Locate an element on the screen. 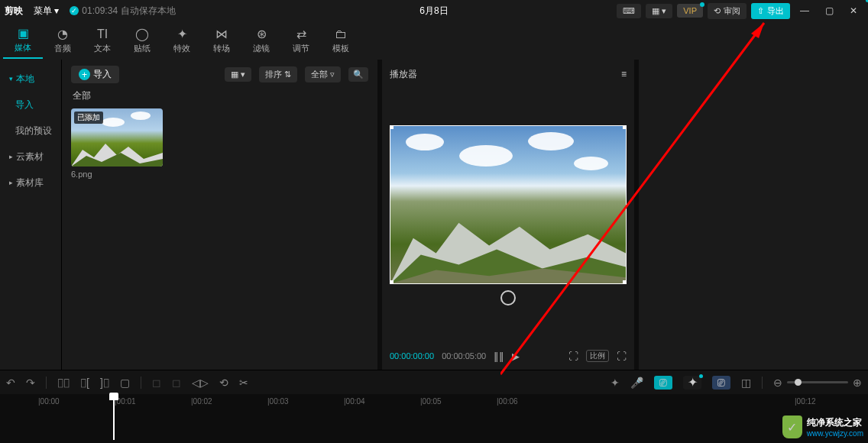 This screenshot has width=868, height=443. timeline-ruler: |00:00 |00:01 |00:02 |00:03 |00:04 |00:0… is located at coordinates (434, 403).